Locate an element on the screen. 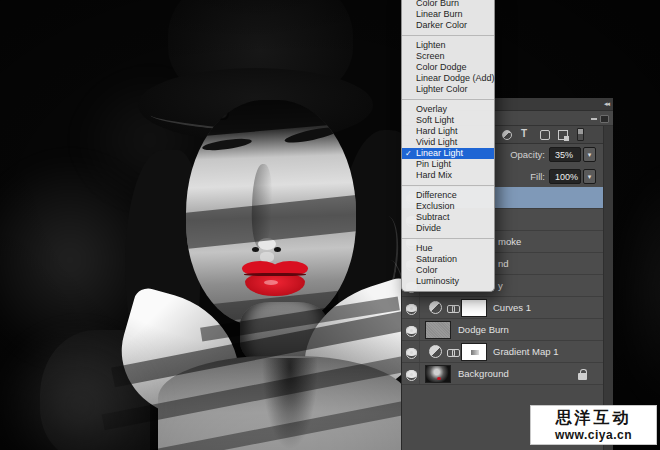 The width and height of the screenshot is (660, 450). menu-item-label: Soft Light is located at coordinates (435, 120).